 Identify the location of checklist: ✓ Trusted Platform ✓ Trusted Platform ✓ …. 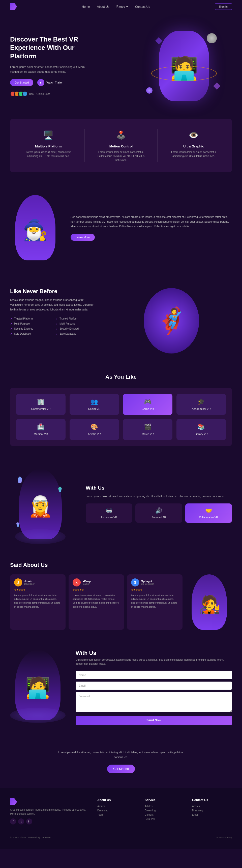
(53, 326).